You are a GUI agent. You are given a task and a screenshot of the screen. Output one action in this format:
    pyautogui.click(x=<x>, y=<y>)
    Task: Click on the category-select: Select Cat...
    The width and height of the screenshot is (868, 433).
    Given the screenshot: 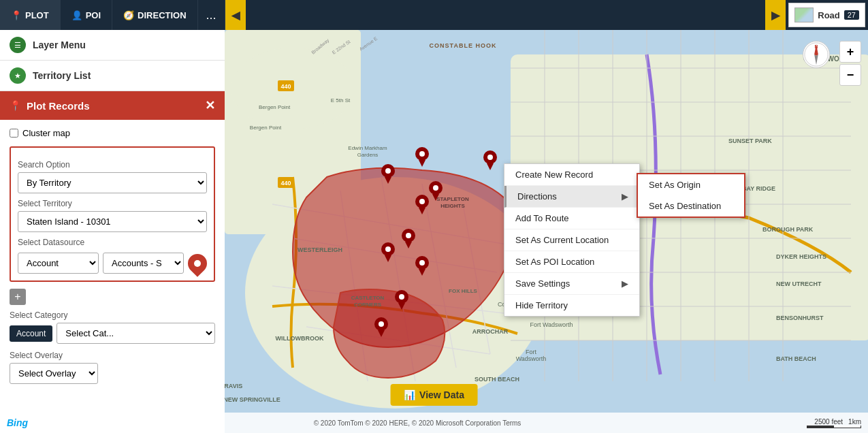 What is the action you would take?
    pyautogui.click(x=136, y=334)
    